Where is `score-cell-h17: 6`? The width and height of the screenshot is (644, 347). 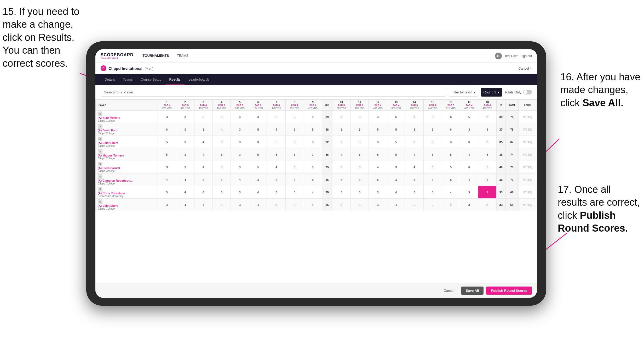 score-cell-h17: 6 is located at coordinates (469, 167).